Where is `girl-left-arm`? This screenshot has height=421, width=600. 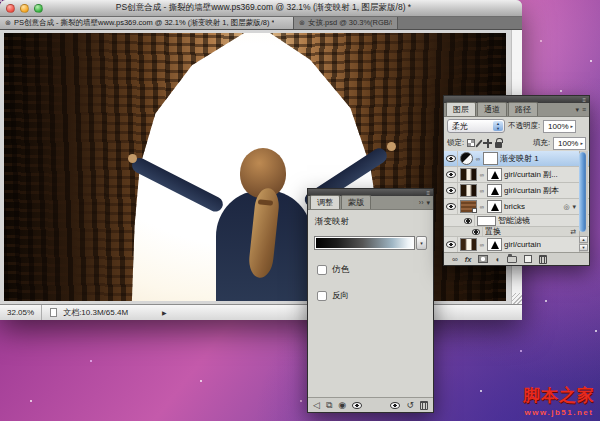 girl-left-arm is located at coordinates (177, 184).